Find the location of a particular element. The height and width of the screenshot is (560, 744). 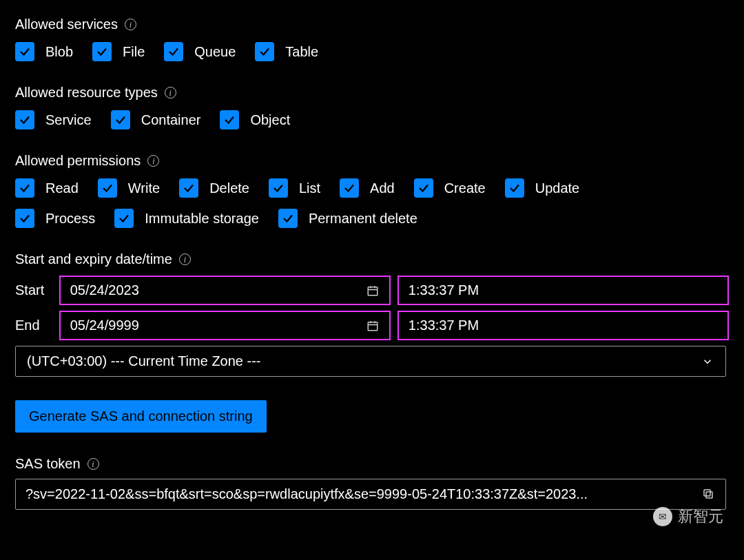

checkbox-blob: Blob is located at coordinates (44, 52).